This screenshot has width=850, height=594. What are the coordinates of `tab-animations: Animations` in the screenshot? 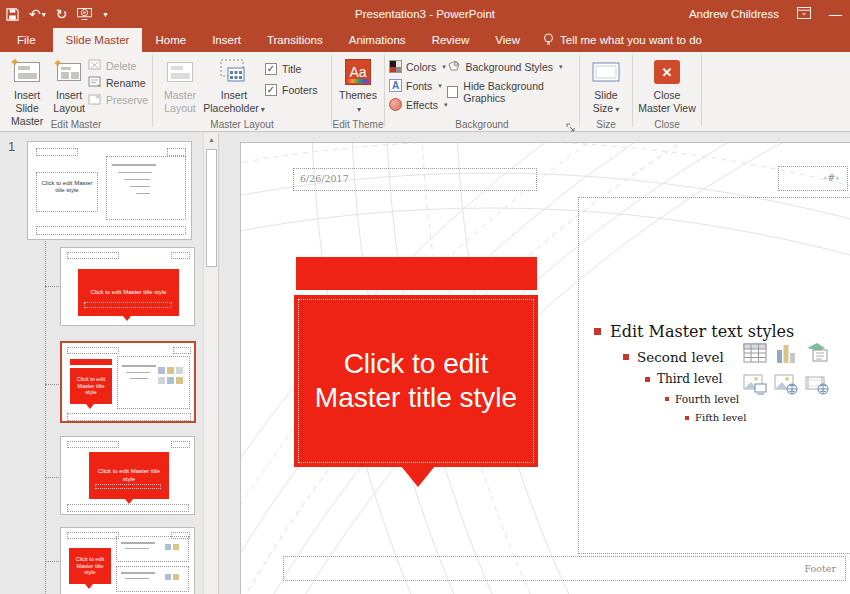 It's located at (378, 40).